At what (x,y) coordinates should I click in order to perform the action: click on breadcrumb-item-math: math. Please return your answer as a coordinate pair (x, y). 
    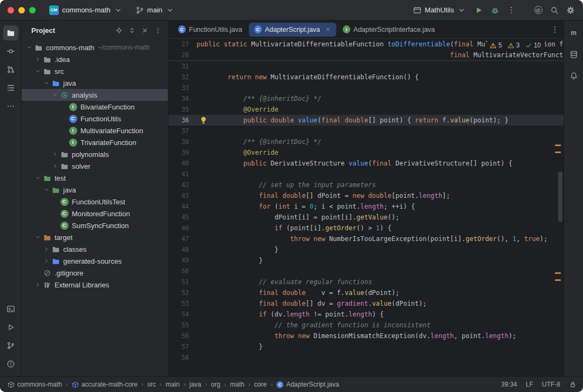
    Looking at the image, I should click on (238, 384).